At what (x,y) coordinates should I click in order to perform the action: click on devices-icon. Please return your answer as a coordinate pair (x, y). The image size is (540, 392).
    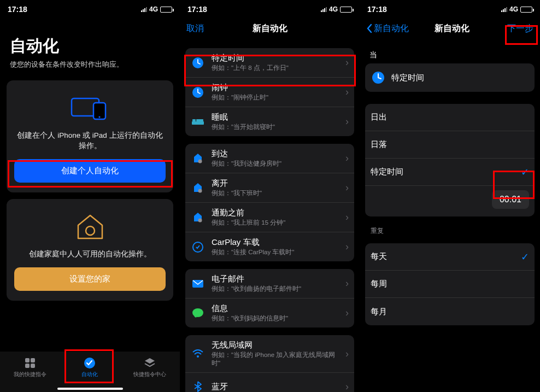
    Looking at the image, I should click on (90, 108).